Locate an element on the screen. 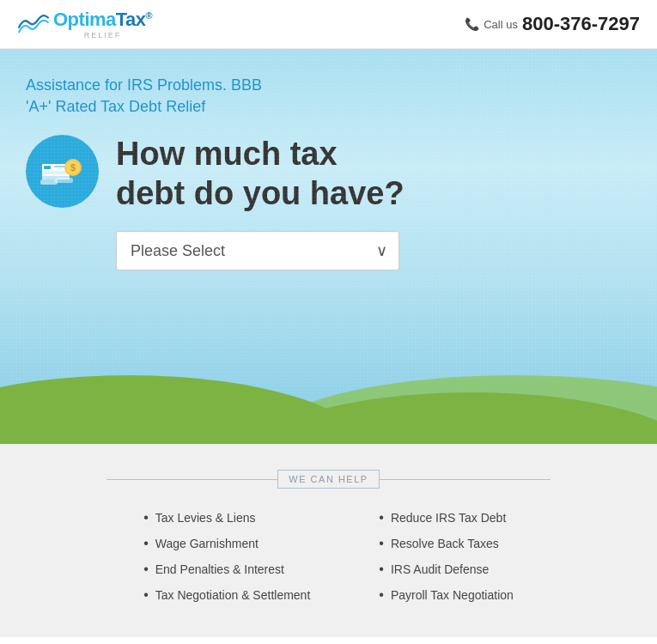 This screenshot has height=644, width=657. phone-area: 📞 Call us 800-376-7297 is located at coordinates (552, 24).